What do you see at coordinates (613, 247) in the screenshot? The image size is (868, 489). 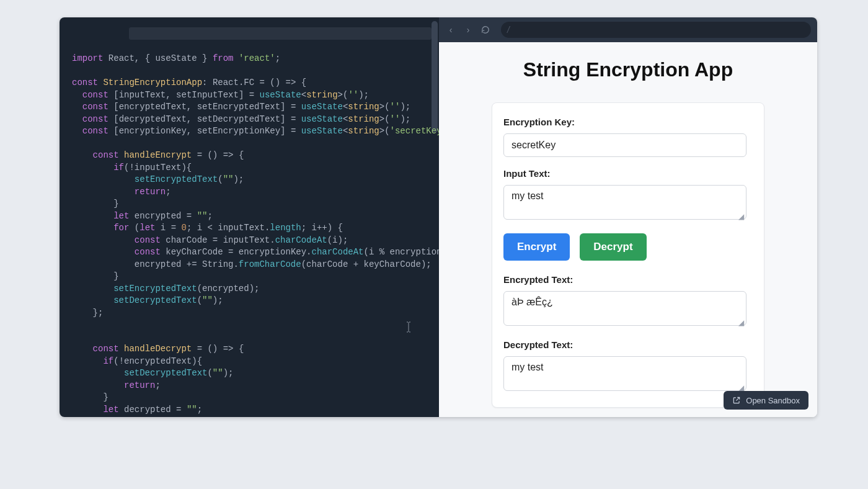 I see `decrypt-button: Decrypt` at bounding box center [613, 247].